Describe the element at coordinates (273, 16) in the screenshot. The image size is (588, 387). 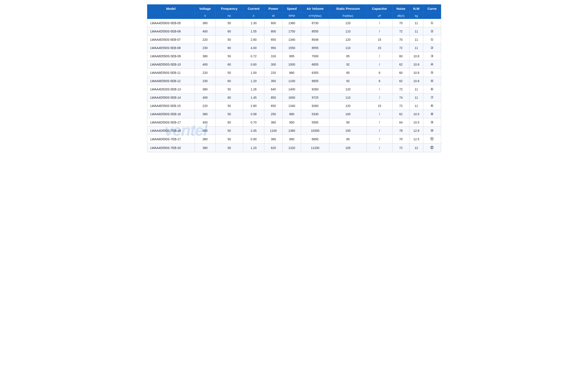
I see `unit-power: W` at that location.